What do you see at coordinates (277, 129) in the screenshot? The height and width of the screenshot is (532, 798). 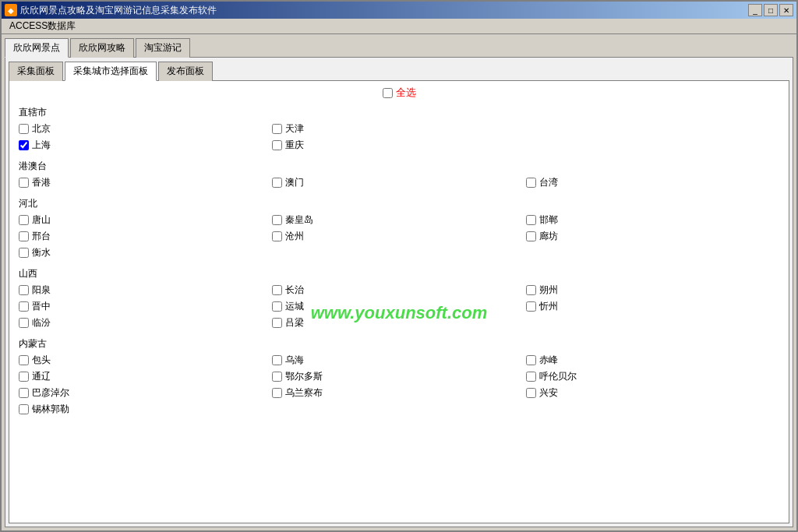 I see `checkbox-tianjin` at bounding box center [277, 129].